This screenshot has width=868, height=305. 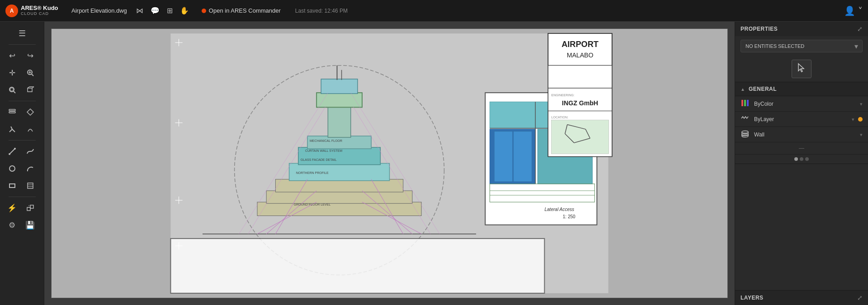 What do you see at coordinates (860, 298) in the screenshot?
I see `layers-collapse-button: ⤢` at bounding box center [860, 298].